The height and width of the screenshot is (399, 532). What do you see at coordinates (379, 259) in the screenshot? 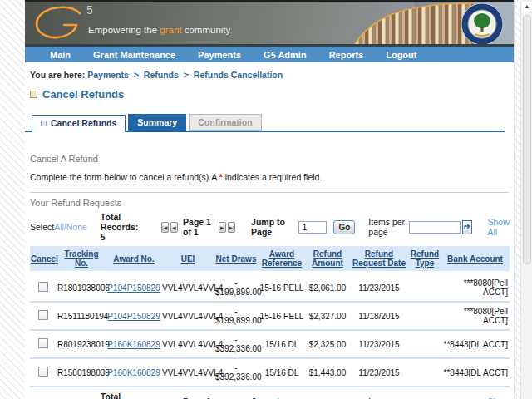
I see `column-header-refund-request-date: Refund Request Date` at bounding box center [379, 259].